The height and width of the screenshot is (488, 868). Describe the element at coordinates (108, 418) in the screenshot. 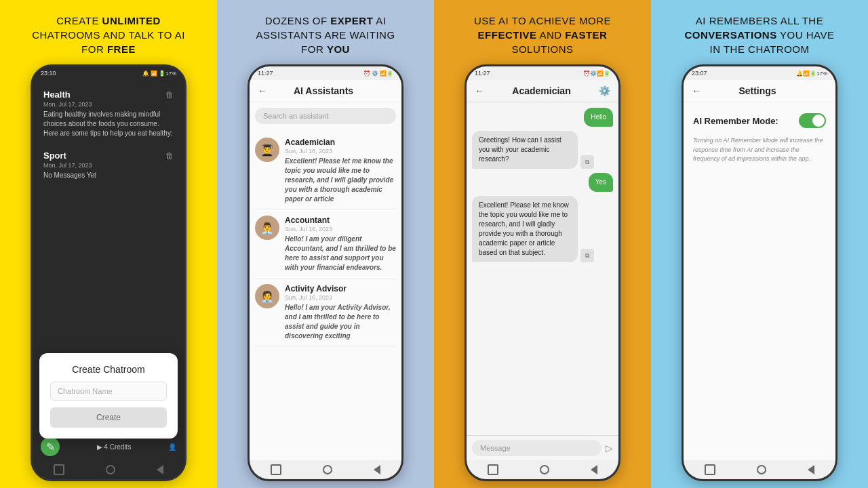

I see `create-button: Create` at that location.